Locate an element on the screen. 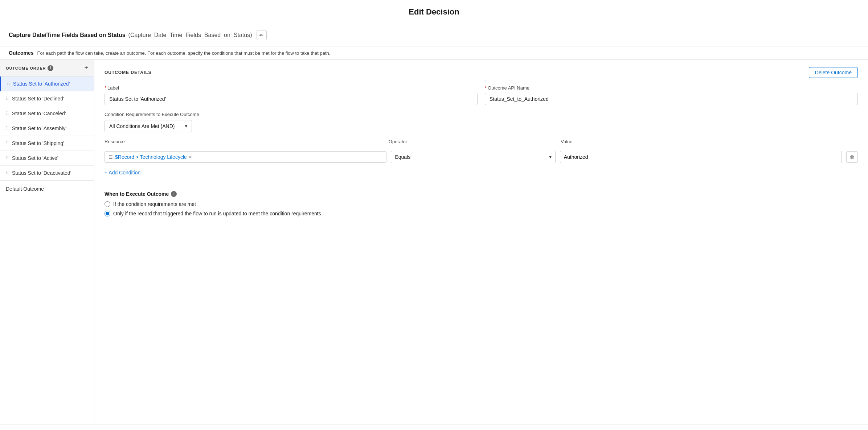  decision-name-bar: Capture Date/Time Fields Based on Status… is located at coordinates (434, 36).